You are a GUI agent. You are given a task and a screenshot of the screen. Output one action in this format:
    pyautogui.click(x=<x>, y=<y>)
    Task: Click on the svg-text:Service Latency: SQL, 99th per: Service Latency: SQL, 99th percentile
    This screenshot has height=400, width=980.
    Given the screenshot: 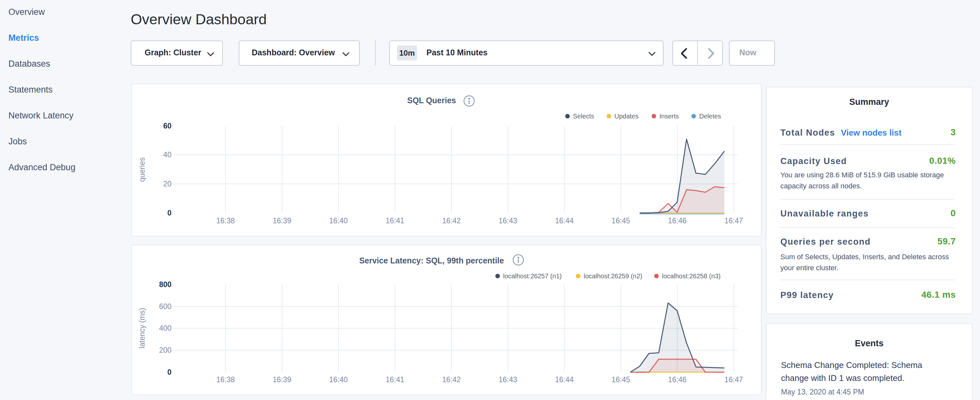 What is the action you would take?
    pyautogui.click(x=431, y=260)
    